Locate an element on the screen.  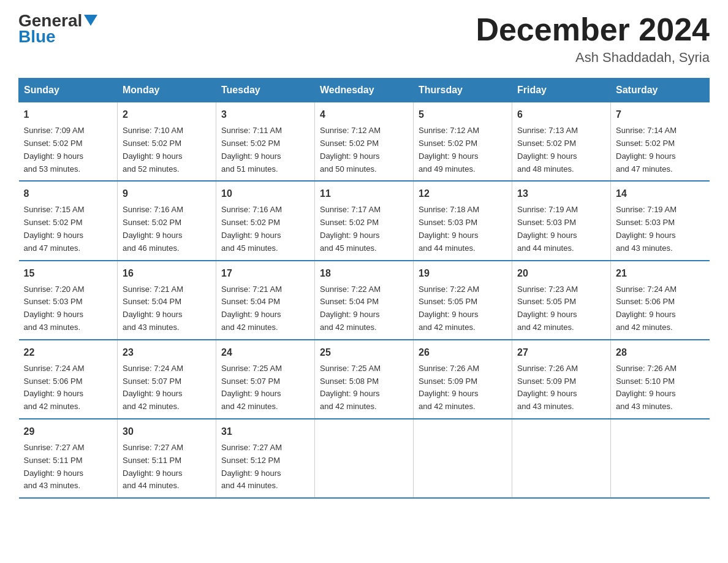
table-row: 23 Sunrise: 7:24 AM Sunset: 5:07 PM Dayl… is located at coordinates (167, 379).